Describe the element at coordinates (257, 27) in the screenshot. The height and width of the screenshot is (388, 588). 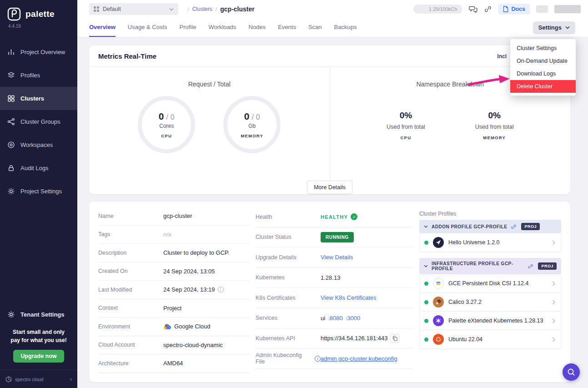
I see `tab-nodes: Nodes` at that location.